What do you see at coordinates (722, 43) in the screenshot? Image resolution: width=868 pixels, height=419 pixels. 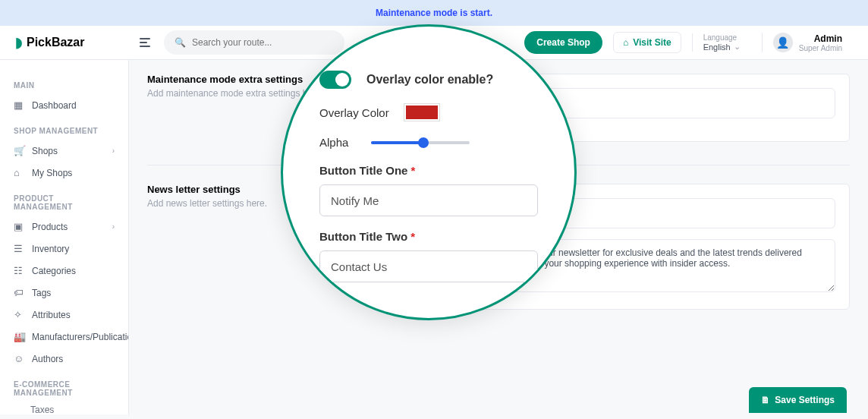 I see `language-selector: Language English⌄` at bounding box center [722, 43].